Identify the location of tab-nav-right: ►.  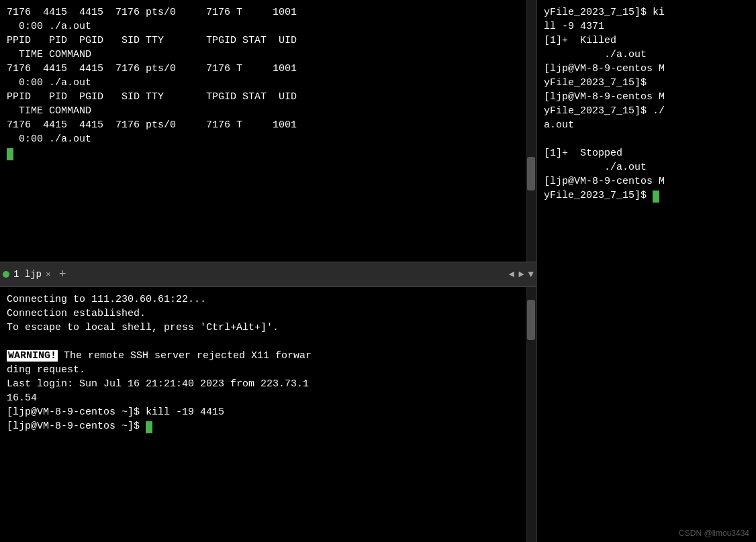
(521, 274).